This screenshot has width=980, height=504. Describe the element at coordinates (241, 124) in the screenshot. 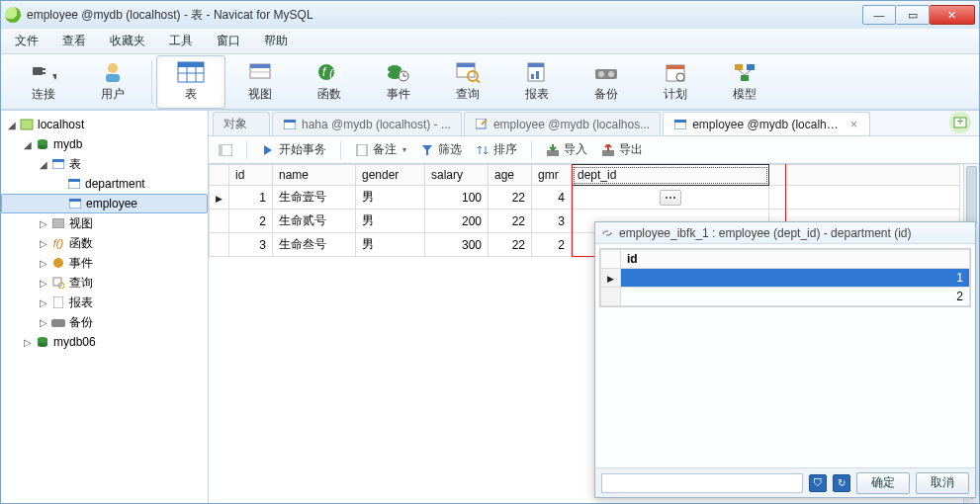

I see `tab-objects: 对象` at that location.